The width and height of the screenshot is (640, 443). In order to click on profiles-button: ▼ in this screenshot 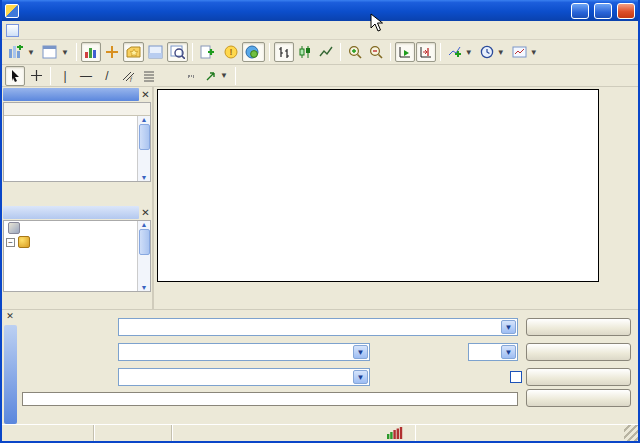, I will do `click(56, 52)`.